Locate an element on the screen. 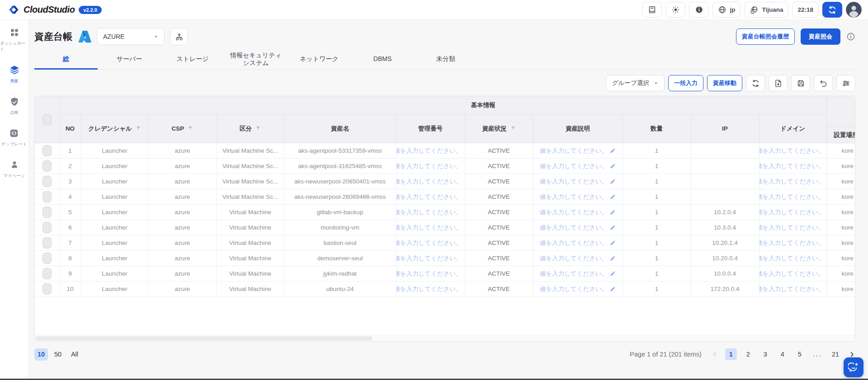 The image size is (868, 380). file-import-button is located at coordinates (778, 83).